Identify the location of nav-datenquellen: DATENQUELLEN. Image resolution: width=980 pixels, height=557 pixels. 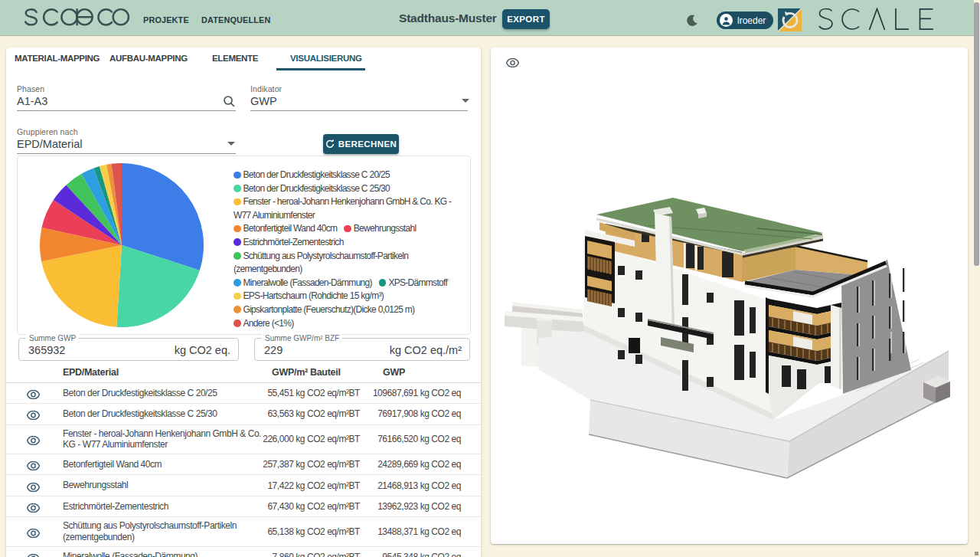
(236, 20).